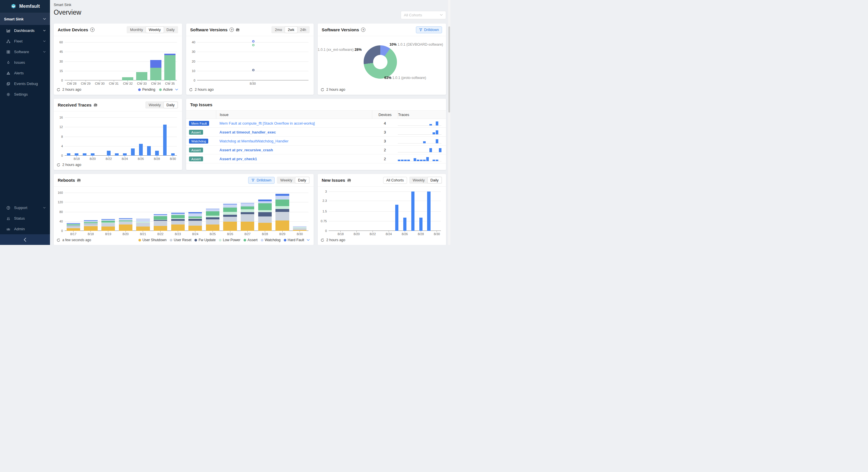 This screenshot has width=868, height=472. I want to click on sidebar-item-settings: Settings, so click(25, 94).